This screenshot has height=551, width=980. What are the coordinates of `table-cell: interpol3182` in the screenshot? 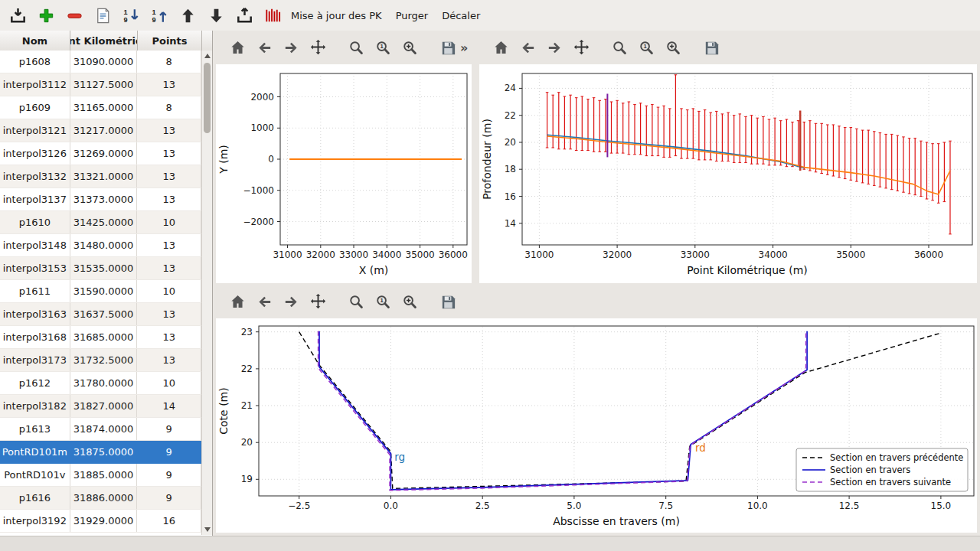 It's located at (35, 406).